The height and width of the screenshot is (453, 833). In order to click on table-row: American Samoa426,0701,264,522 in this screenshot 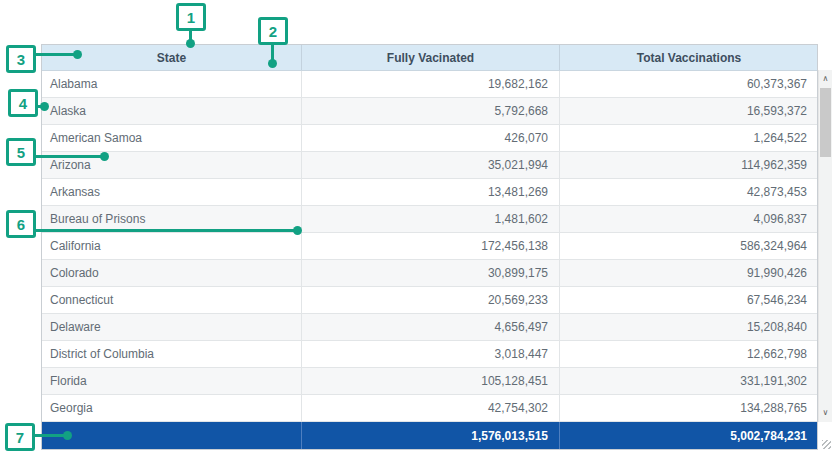, I will do `click(430, 138)`.